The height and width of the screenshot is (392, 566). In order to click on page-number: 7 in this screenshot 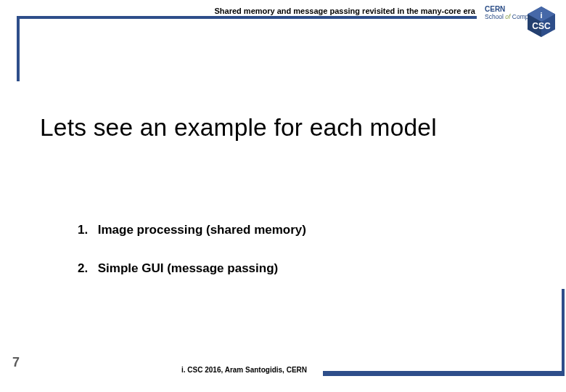, I will do `click(16, 363)`.